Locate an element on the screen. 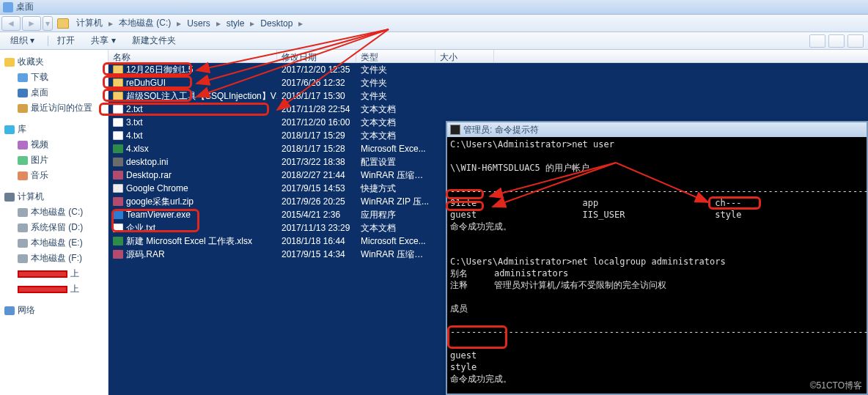 The width and height of the screenshot is (868, 395). sidebar-label: 计算机 is located at coordinates (31, 196).